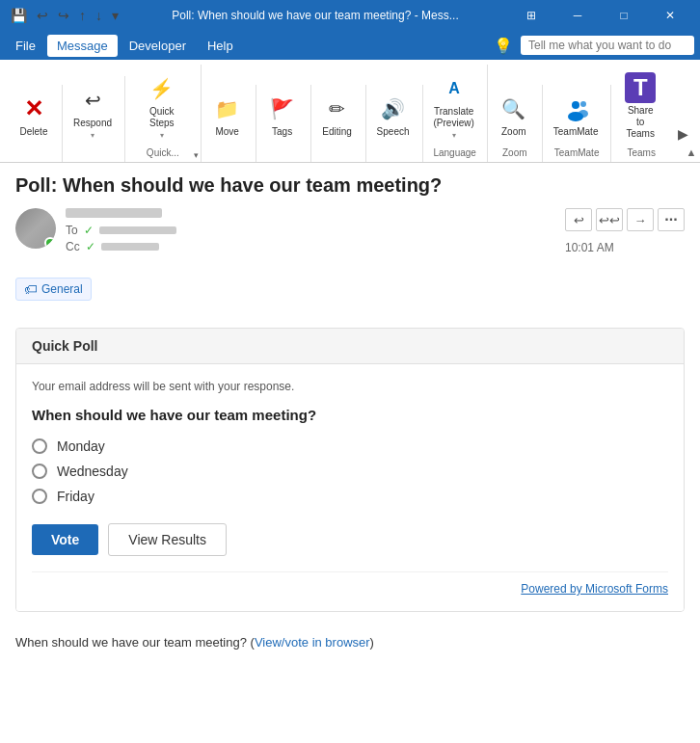 This screenshot has height=743, width=700. I want to click on ribbon-collapse-button: ▲, so click(691, 152).